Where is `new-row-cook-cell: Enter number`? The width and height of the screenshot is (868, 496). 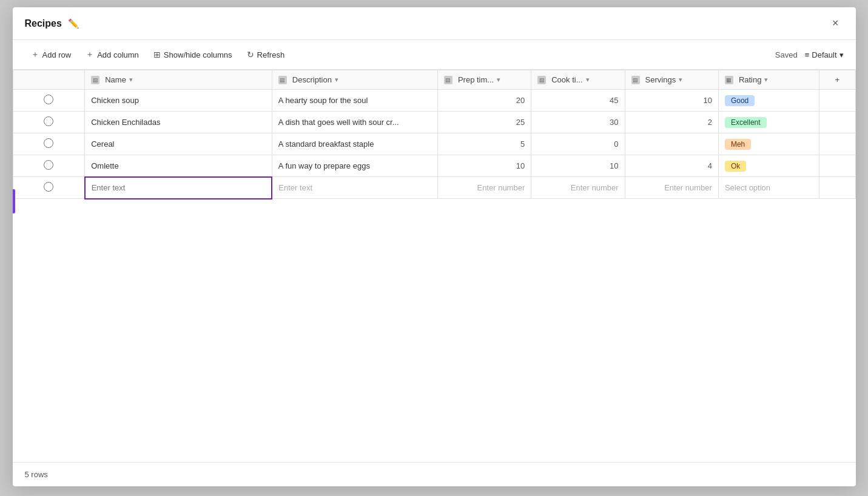 new-row-cook-cell: Enter number is located at coordinates (578, 188).